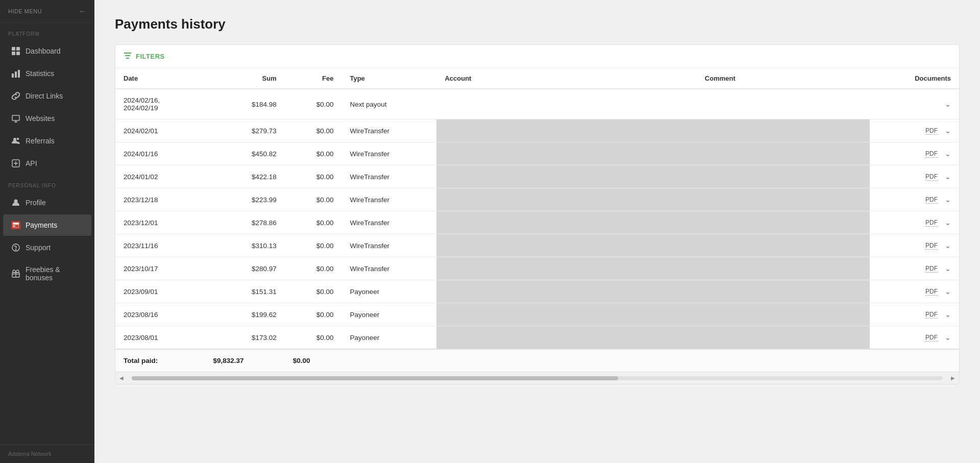 The image size is (980, 463). What do you see at coordinates (47, 141) in the screenshot?
I see `sidebar-item-referrals: Referrals` at bounding box center [47, 141].